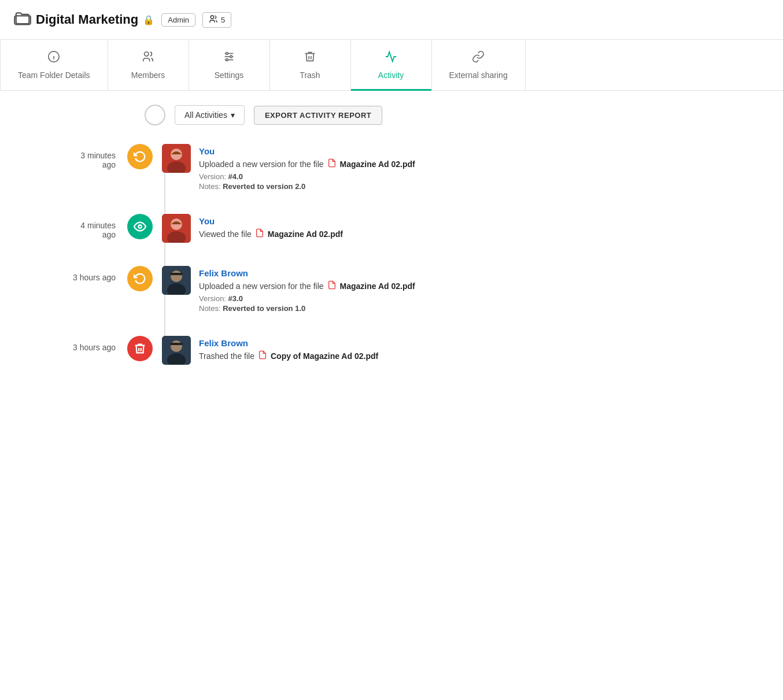  Describe the element at coordinates (227, 356) in the screenshot. I see `action-text: Trashed the file` at that location.